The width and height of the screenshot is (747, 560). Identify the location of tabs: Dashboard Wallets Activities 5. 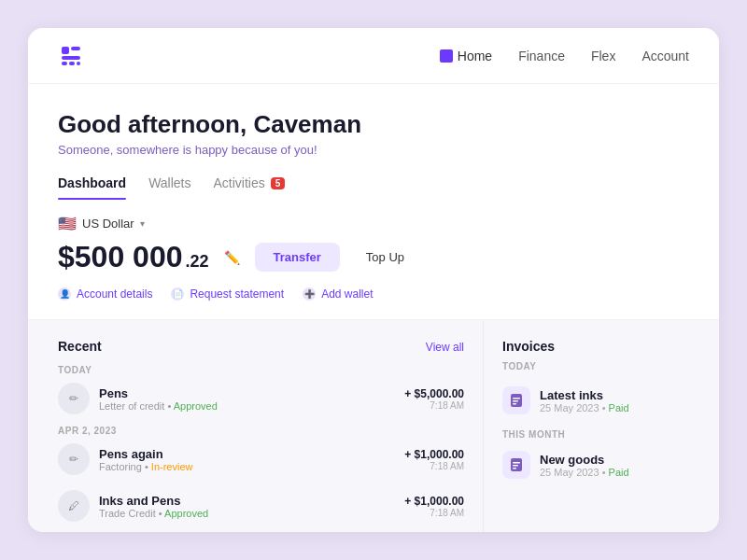
(374, 188).